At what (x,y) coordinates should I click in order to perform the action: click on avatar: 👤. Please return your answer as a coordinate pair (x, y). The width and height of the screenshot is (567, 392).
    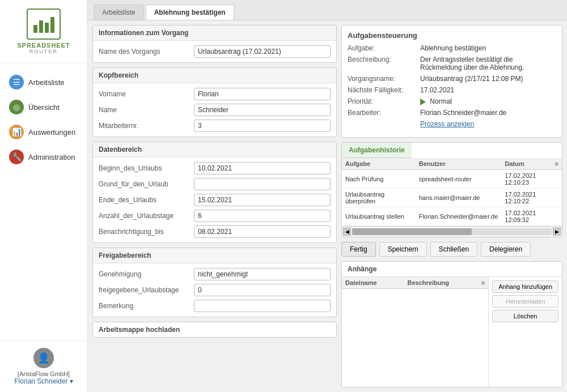
    Looking at the image, I should click on (44, 358).